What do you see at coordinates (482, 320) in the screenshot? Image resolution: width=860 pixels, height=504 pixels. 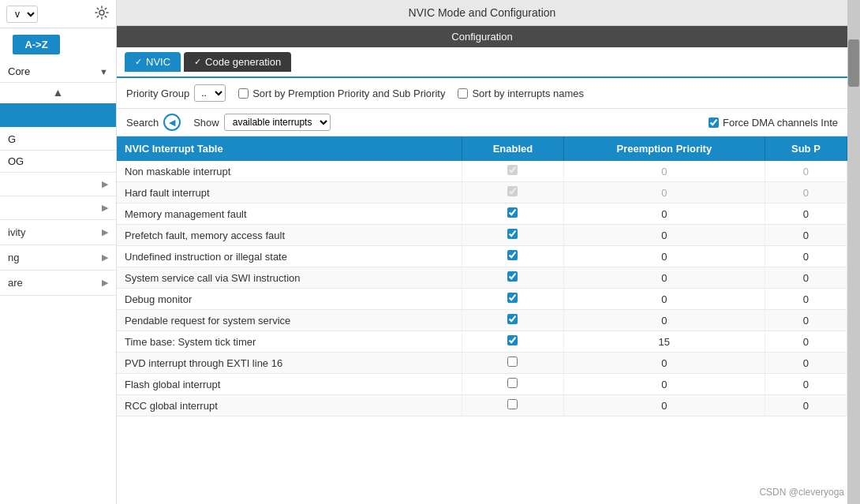 I see `table-row: Pendable request for system service00` at bounding box center [482, 320].